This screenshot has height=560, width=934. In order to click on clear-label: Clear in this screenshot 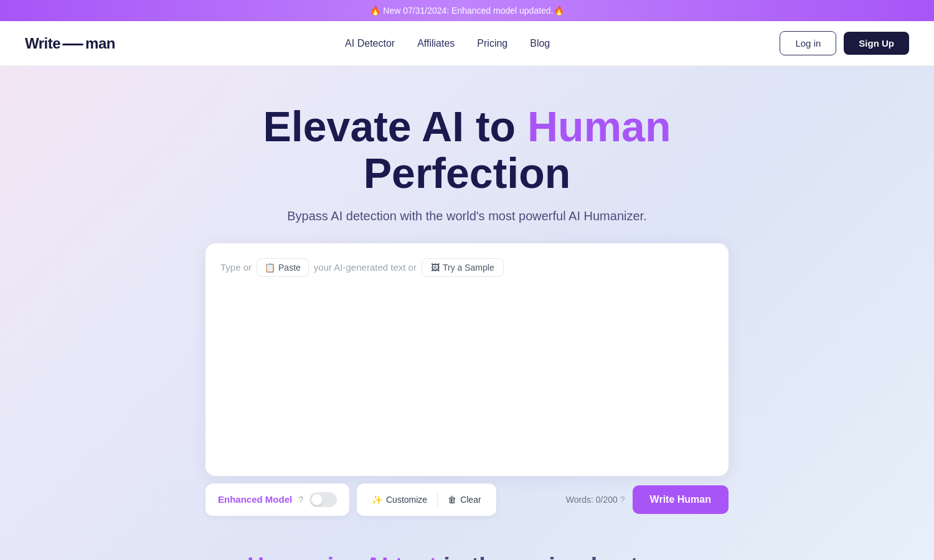, I will do `click(471, 500)`.